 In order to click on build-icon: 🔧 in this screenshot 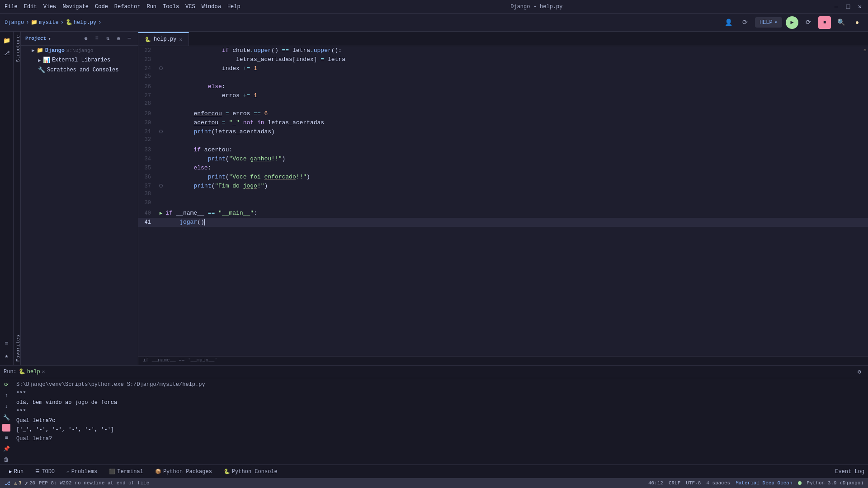, I will do `click(6, 418)`.